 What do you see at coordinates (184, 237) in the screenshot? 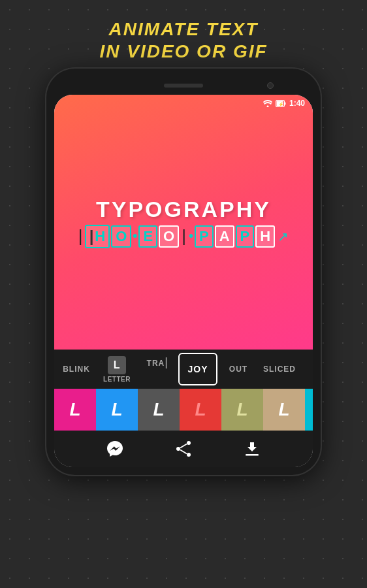
I see `animated-text-row: | H O´ • E O | • P A P H ↗` at bounding box center [184, 237].